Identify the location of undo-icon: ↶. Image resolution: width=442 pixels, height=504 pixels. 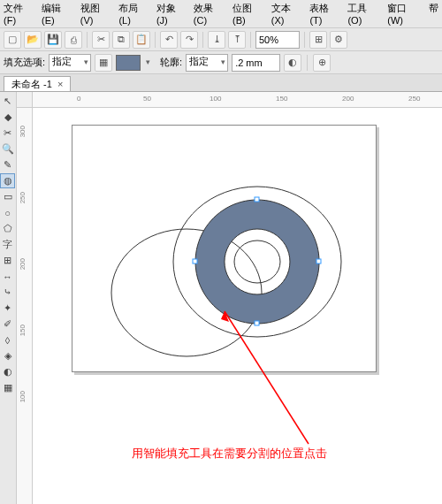
(169, 40).